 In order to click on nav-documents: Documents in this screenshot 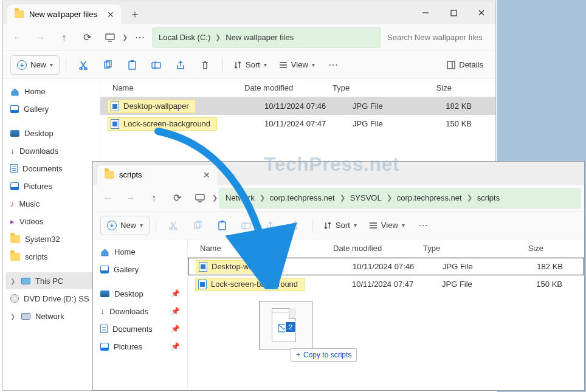, I will do `click(51, 168)`.